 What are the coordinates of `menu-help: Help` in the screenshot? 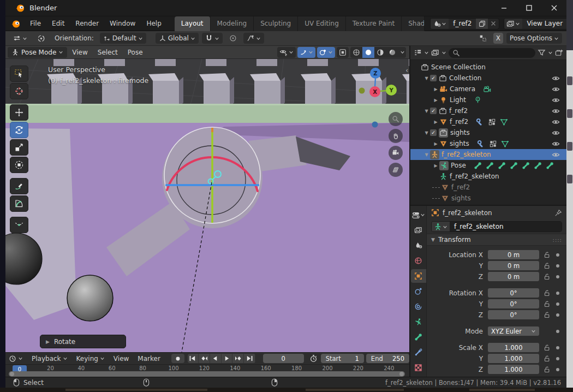 It's located at (154, 24).